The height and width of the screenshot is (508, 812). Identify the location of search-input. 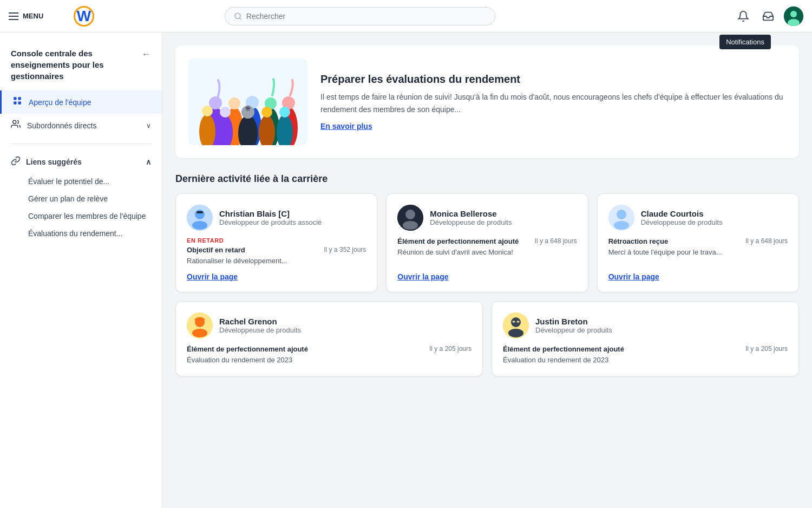
(366, 16).